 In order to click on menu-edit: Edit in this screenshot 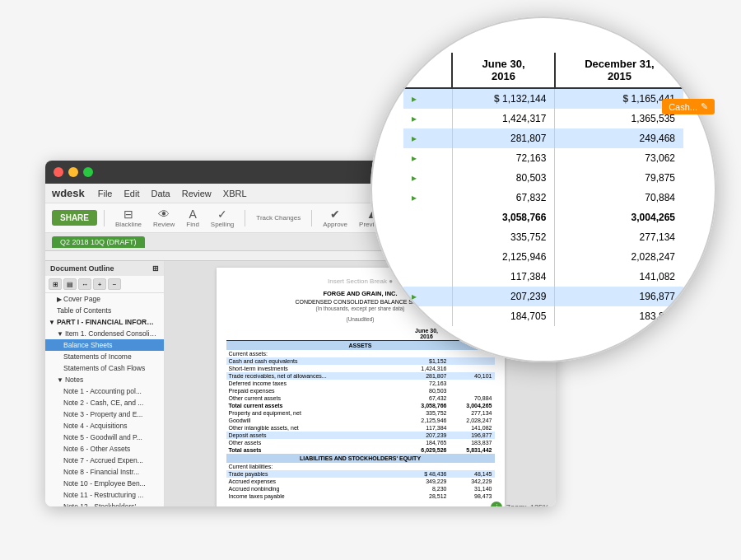, I will do `click(132, 194)`.